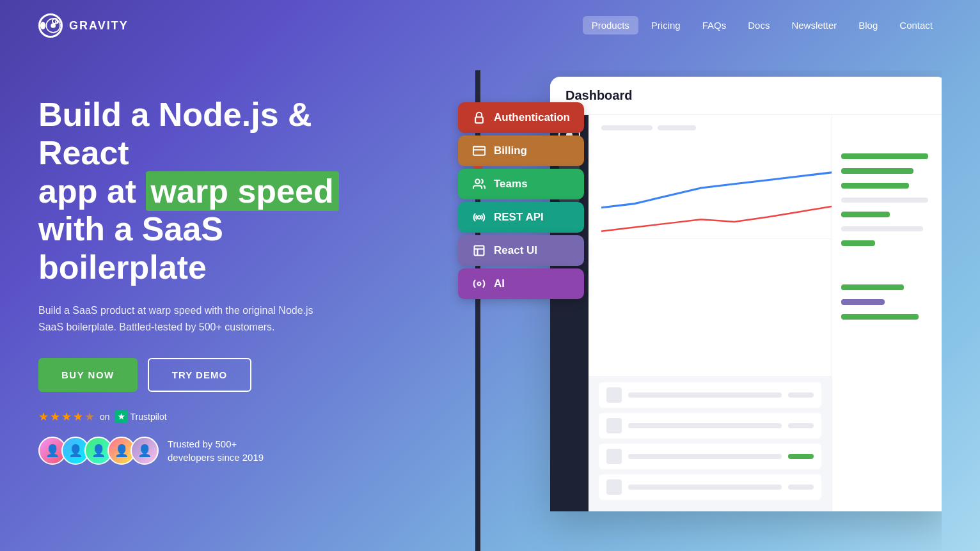 This screenshot has width=980, height=551. Describe the element at coordinates (490, 26) in the screenshot. I see `navbar: GRAVITY Products Pricing FAQs Docs Newsl…` at that location.